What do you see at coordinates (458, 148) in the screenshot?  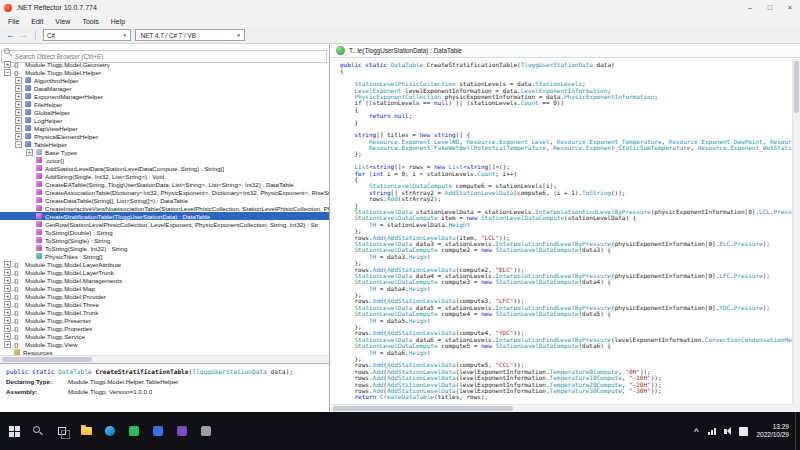 I see `code-link: Resource.Exponent_FakeWetBellPotentialTe…` at bounding box center [458, 148].